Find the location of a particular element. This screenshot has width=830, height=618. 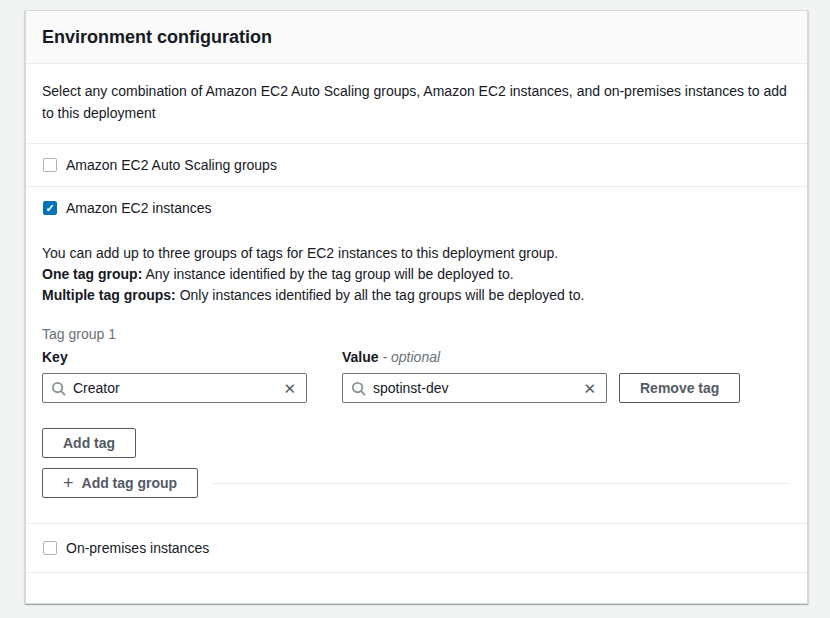

add-tag-group-divider is located at coordinates (500, 484).